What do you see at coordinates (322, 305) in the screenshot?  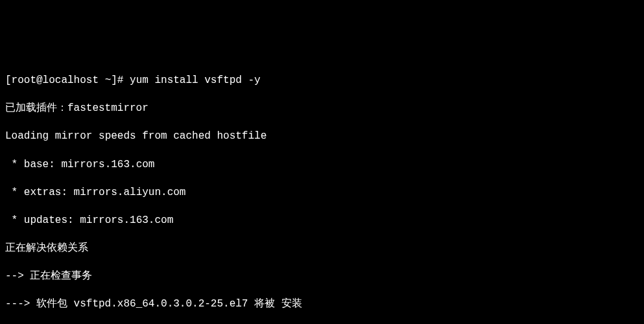 I see `output-line: ---> 软件包 vsftpd.x86_64.0.3.0.2-25.el7 将被…` at bounding box center [322, 305].